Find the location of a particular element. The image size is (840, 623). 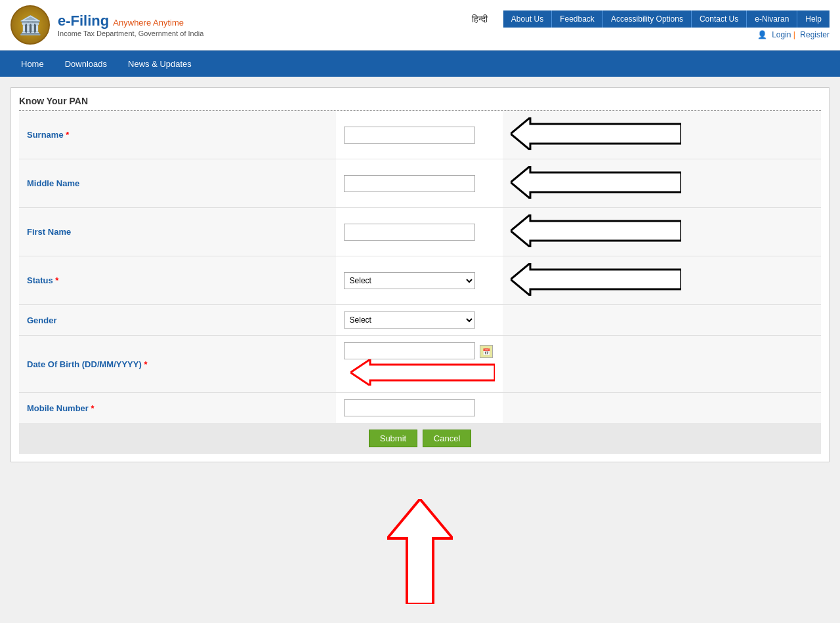

firstname-arrow is located at coordinates (596, 231).